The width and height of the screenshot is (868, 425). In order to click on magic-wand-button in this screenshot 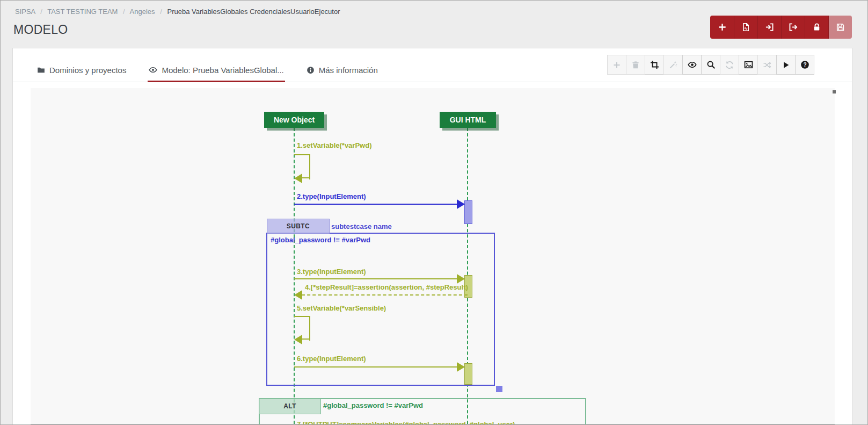, I will do `click(673, 64)`.